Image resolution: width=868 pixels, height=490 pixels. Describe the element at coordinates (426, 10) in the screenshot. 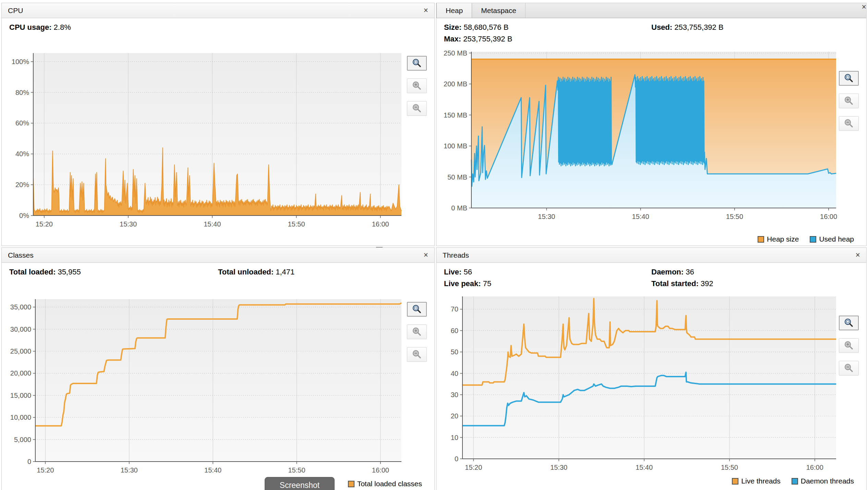

I see `cpu-close-icon: ×` at that location.